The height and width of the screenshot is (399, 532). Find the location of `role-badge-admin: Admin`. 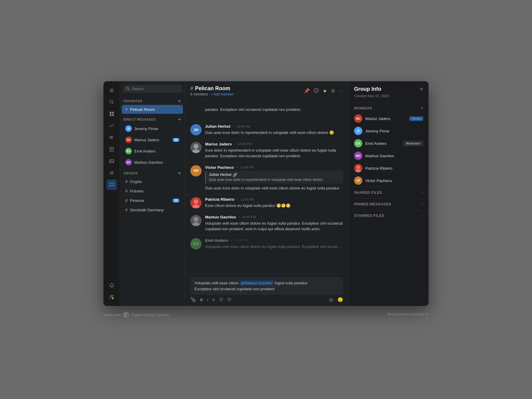

role-badge-admin: Admin is located at coordinates (416, 119).